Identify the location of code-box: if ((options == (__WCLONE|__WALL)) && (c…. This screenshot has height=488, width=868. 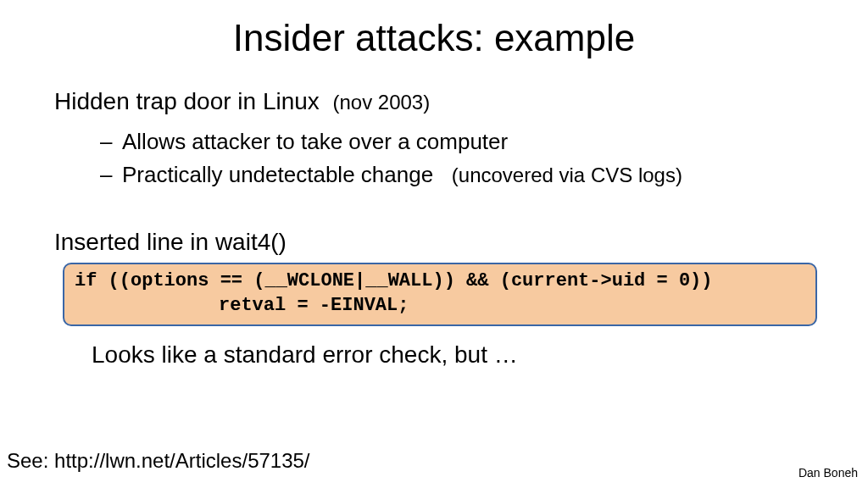
(440, 295).